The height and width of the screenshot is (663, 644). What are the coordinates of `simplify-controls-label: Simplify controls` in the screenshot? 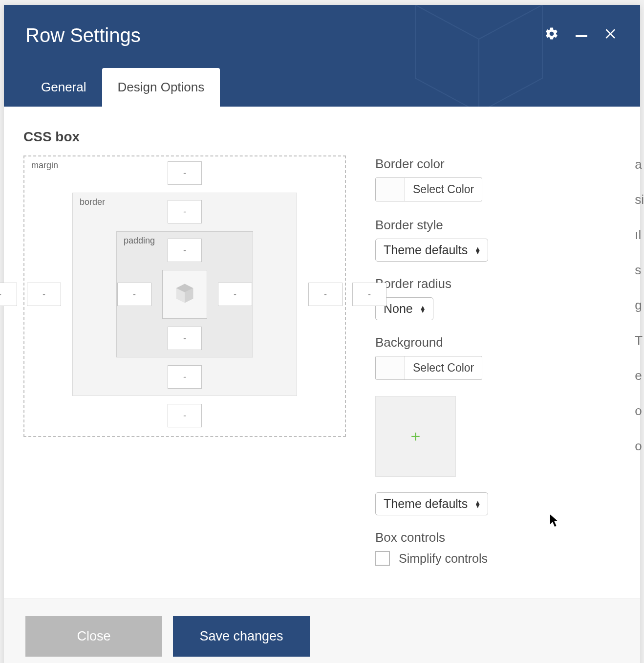 It's located at (443, 558).